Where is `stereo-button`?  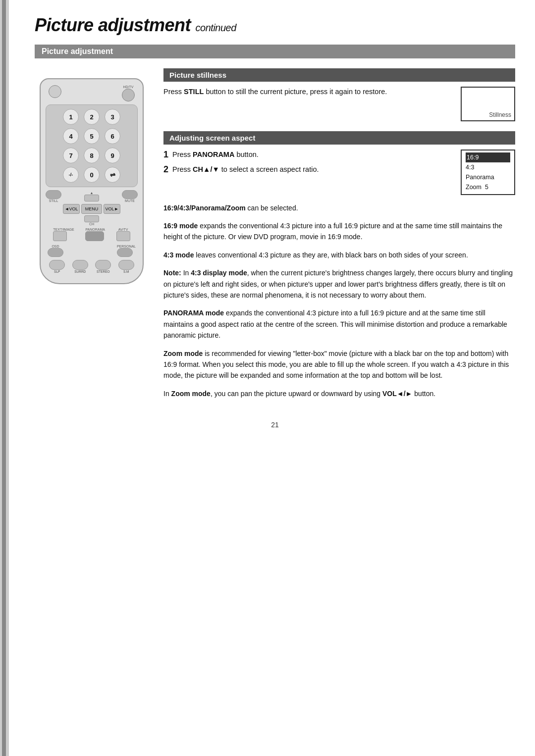 stereo-button is located at coordinates (103, 265).